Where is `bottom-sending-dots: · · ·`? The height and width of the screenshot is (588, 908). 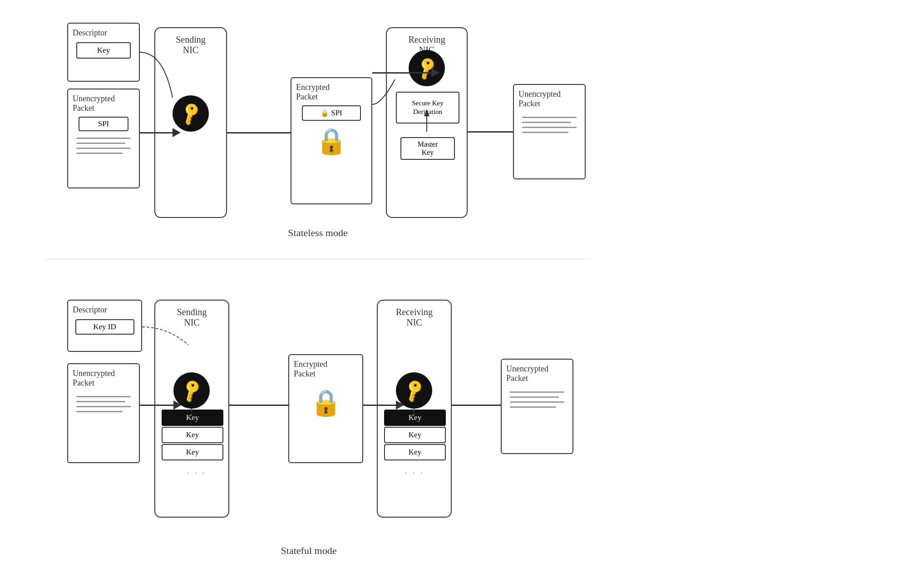
bottom-sending-dots: · · · is located at coordinates (197, 473).